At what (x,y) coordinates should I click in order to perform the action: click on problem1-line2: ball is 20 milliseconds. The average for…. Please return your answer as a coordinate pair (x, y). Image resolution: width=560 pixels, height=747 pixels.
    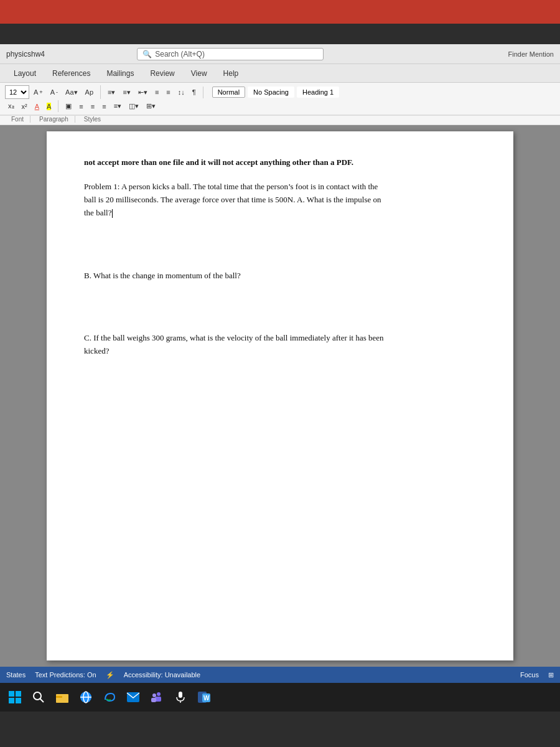
    Looking at the image, I should click on (280, 200).